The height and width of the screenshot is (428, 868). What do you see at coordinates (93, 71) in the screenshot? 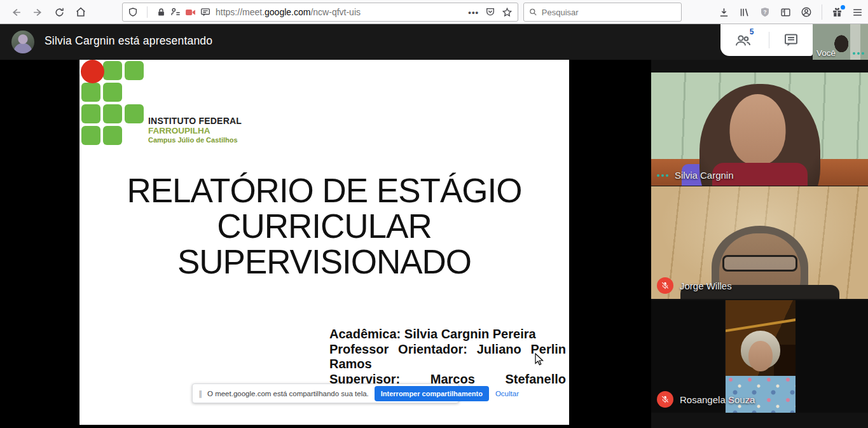
I see `logo-red-circle` at bounding box center [93, 71].